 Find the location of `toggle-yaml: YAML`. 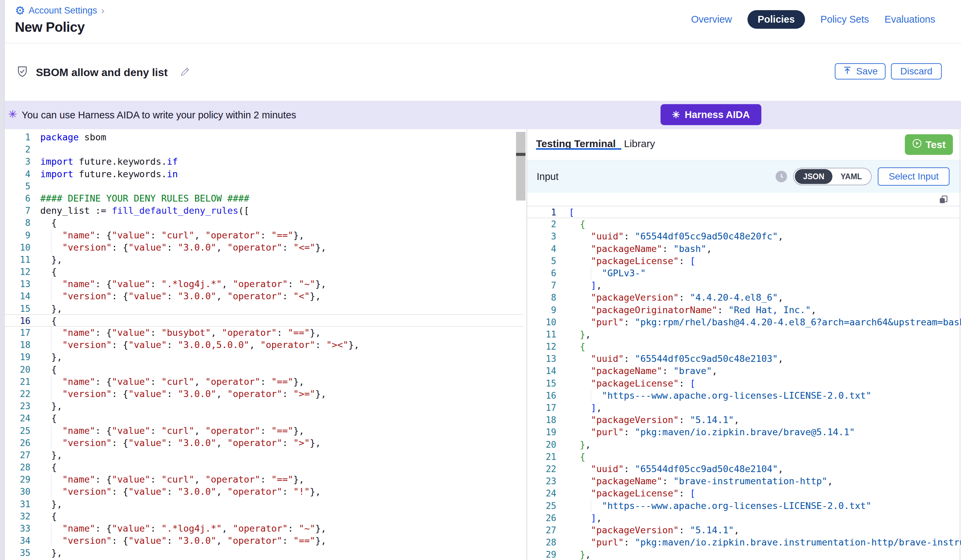

toggle-yaml: YAML is located at coordinates (851, 177).